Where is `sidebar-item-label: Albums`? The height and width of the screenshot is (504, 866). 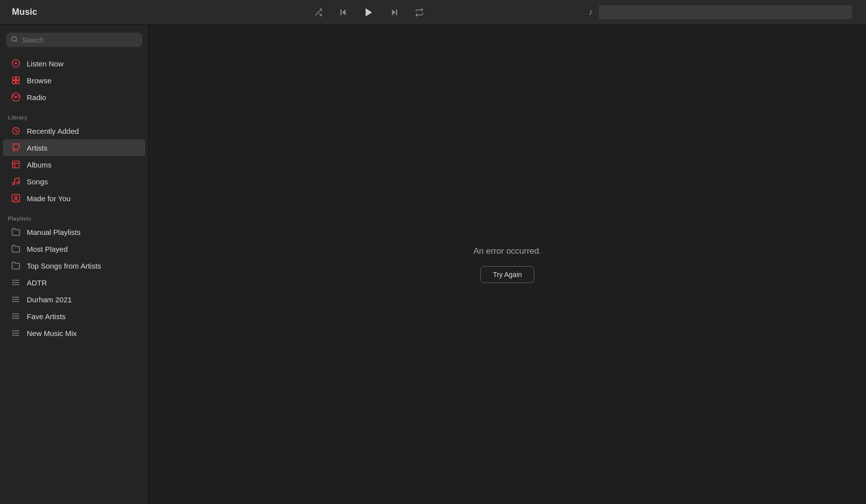 sidebar-item-label: Albums is located at coordinates (39, 165).